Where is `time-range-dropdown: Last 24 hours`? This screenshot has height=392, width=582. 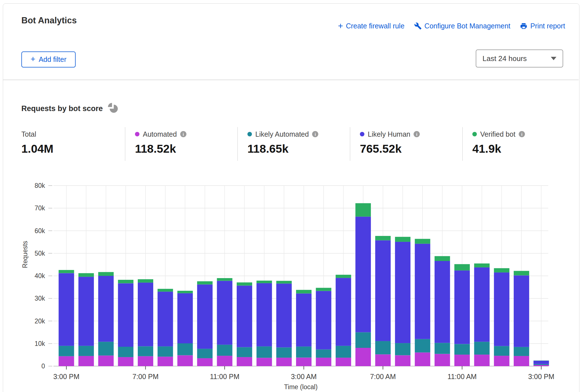 time-range-dropdown: Last 24 hours is located at coordinates (520, 58).